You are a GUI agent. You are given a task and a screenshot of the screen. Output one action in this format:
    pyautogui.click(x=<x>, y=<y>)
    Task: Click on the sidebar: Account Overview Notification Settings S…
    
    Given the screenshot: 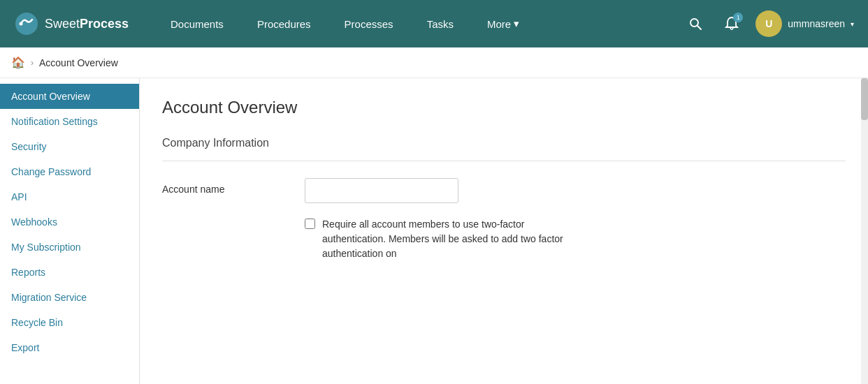 What is the action you would take?
    pyautogui.click(x=70, y=231)
    